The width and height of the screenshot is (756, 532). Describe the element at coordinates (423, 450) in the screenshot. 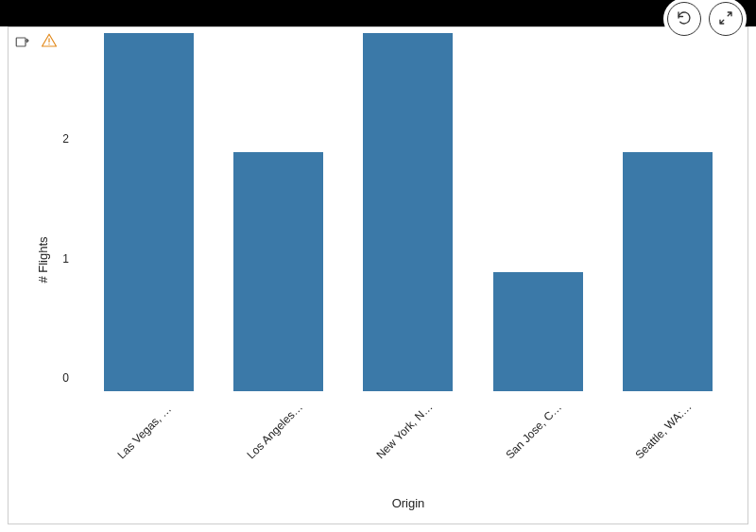

I see `x-tick-label: New York, NY: John ...` at that location.